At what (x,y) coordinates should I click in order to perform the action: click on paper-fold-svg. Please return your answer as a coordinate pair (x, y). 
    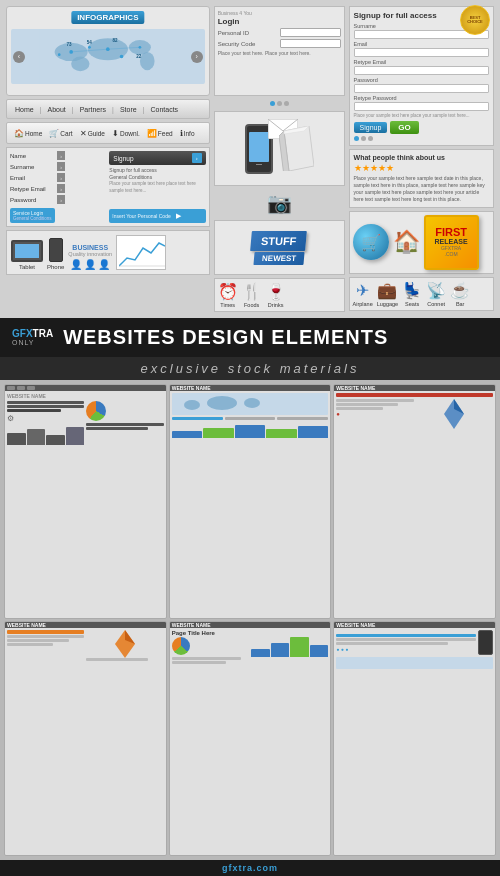
    Looking at the image, I should click on (296, 148).